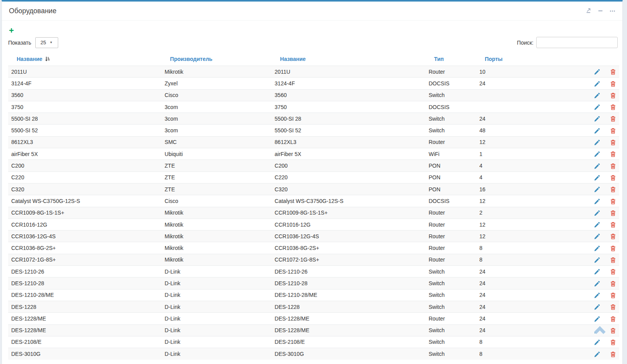 The image size is (627, 364). I want to click on cell-type: Router, so click(451, 72).